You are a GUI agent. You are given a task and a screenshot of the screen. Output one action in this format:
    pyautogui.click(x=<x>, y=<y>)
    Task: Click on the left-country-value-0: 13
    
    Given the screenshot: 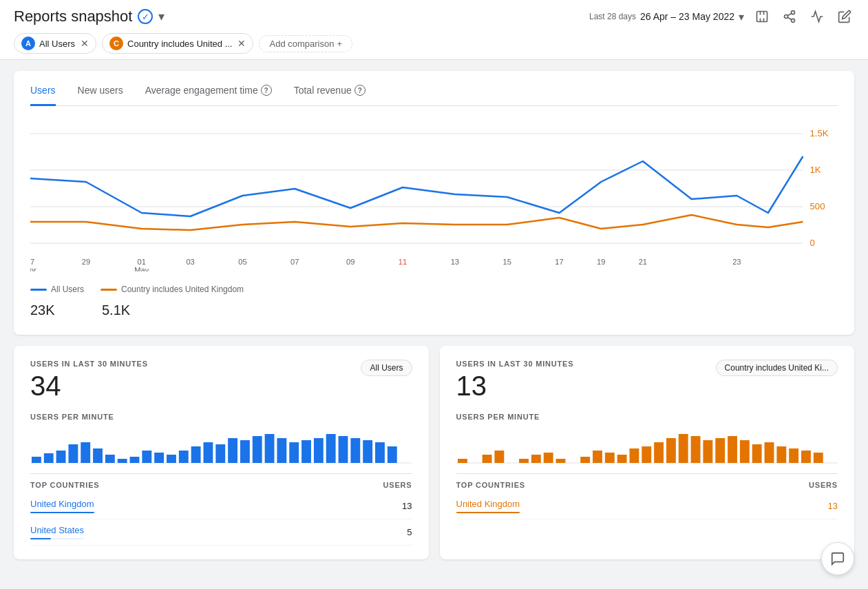 What is the action you would take?
    pyautogui.click(x=407, y=506)
    